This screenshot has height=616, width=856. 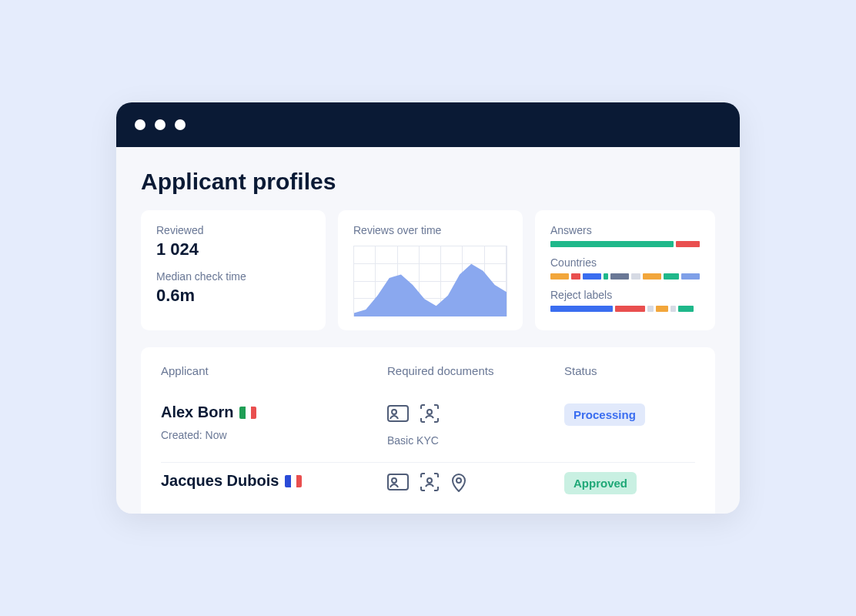 I want to click on applicant-name-text: Alex Born, so click(x=197, y=413).